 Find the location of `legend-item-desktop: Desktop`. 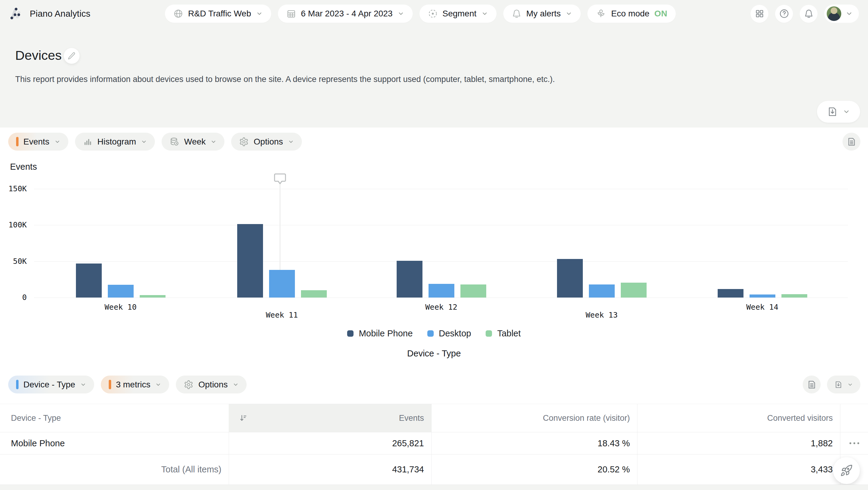

legend-item-desktop: Desktop is located at coordinates (449, 333).